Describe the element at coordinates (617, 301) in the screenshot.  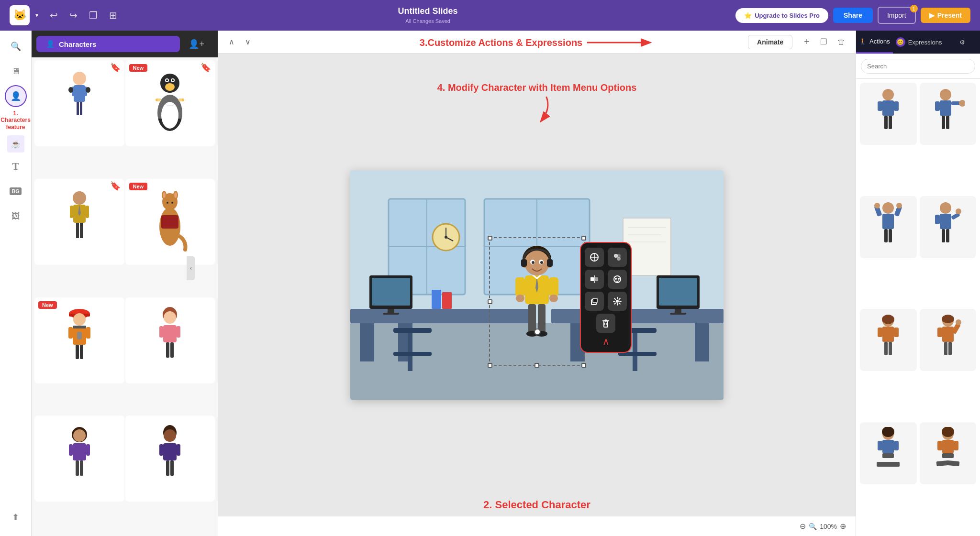
I see `item-menu-settings-btn` at that location.